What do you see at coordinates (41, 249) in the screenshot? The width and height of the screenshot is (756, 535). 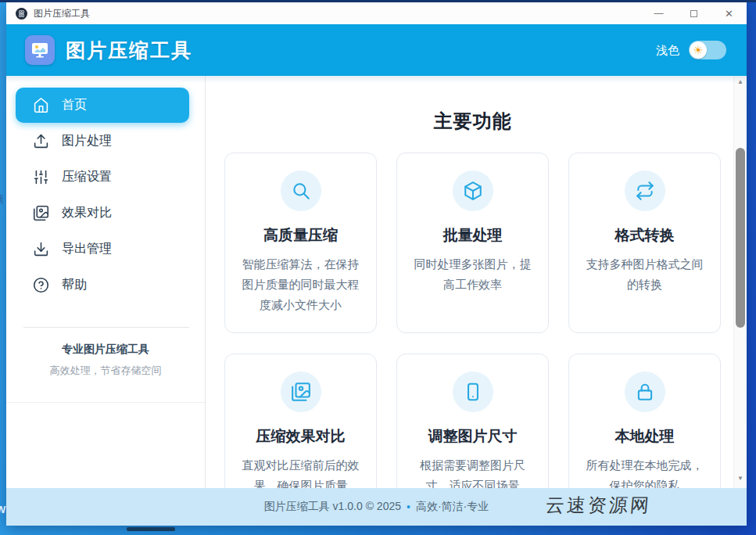 I see `download-icon` at bounding box center [41, 249].